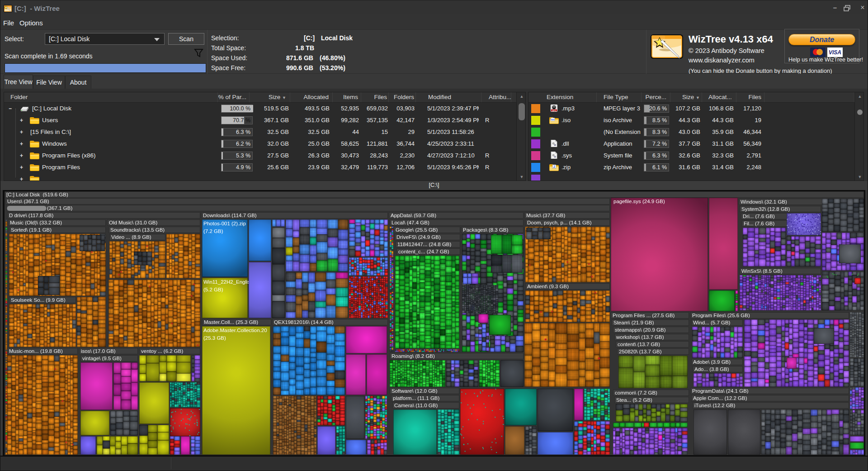 This screenshot has height=471, width=868. Describe the element at coordinates (553, 119) in the screenshot. I see `svg-text: iso` at that location.